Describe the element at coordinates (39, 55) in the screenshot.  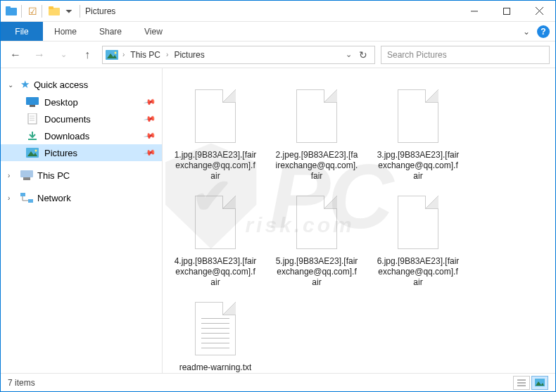
I see `forward-button: →` at that location.